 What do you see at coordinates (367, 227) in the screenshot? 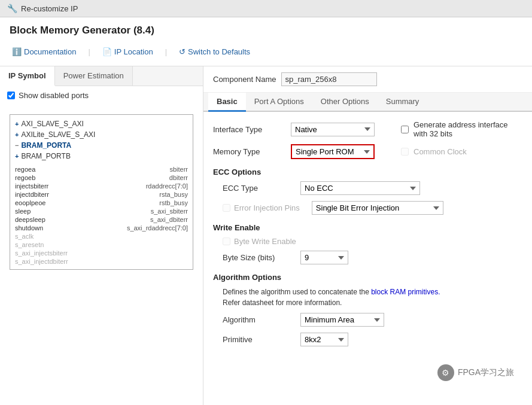
I see `write-enable-section-header: Write Enable` at bounding box center [367, 227].